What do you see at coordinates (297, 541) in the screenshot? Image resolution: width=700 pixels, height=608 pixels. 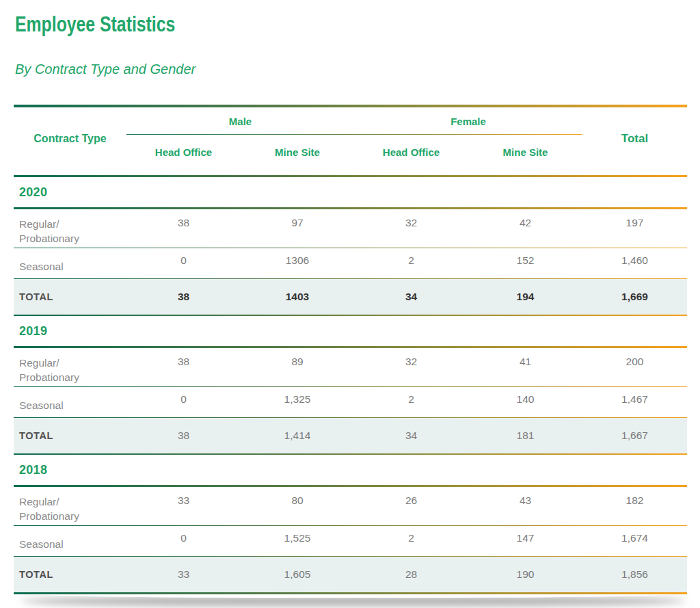 I see `cell-male-mine-site: 1,525` at bounding box center [297, 541].